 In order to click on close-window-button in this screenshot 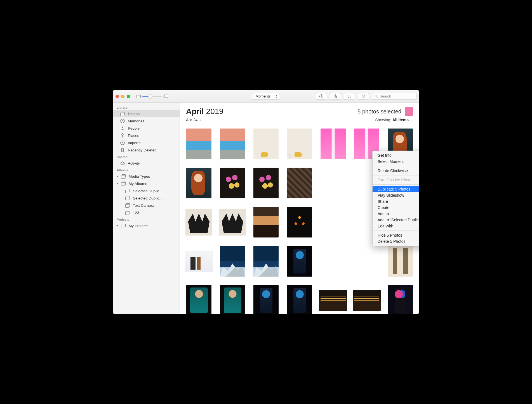, I will do `click(117, 96)`.